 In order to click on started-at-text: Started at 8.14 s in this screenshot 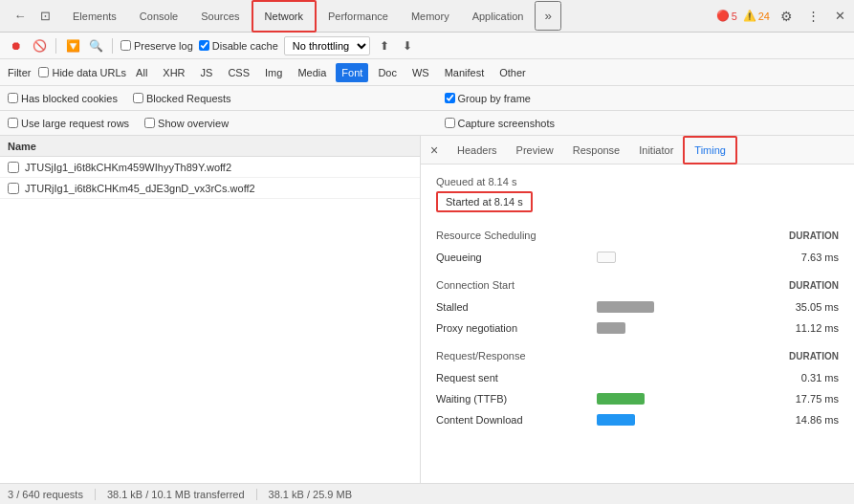, I will do `click(484, 202)`.